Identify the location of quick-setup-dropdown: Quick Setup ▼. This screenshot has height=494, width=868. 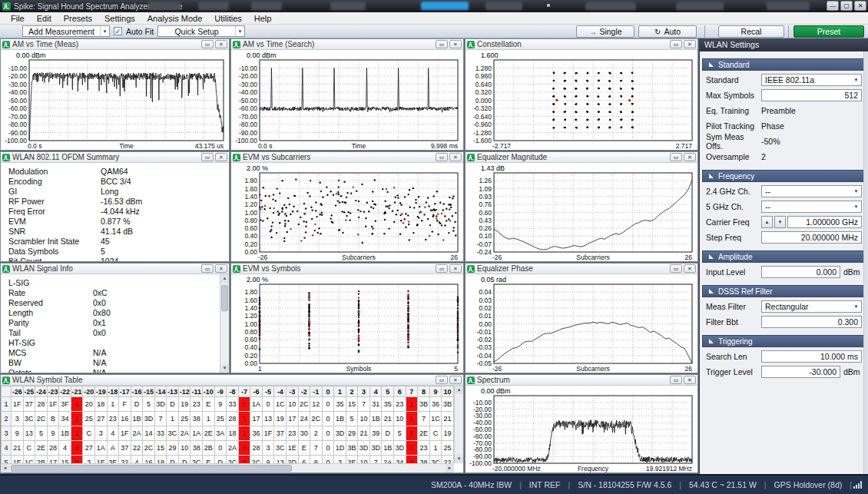
(201, 31).